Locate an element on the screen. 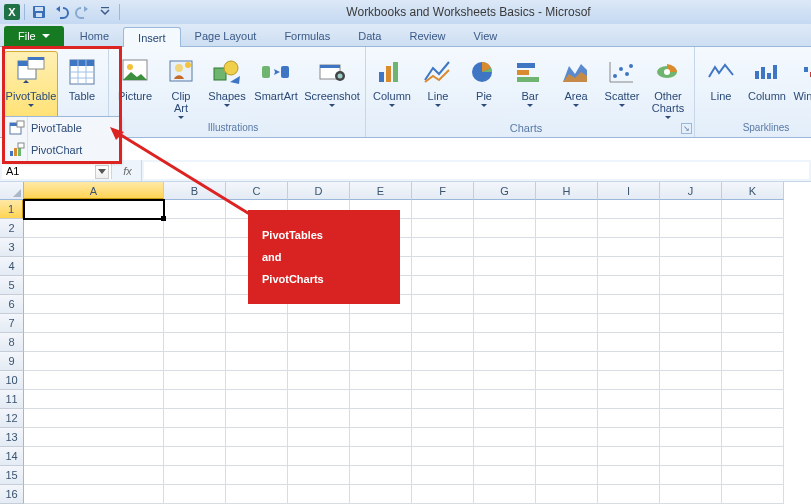  sparkline-column-button: Column is located at coordinates (767, 86).